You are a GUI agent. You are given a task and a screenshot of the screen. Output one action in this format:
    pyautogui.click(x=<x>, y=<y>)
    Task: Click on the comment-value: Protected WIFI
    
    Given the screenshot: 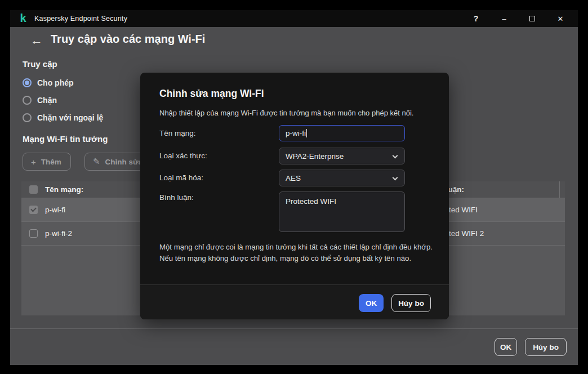 What is the action you would take?
    pyautogui.click(x=311, y=202)
    